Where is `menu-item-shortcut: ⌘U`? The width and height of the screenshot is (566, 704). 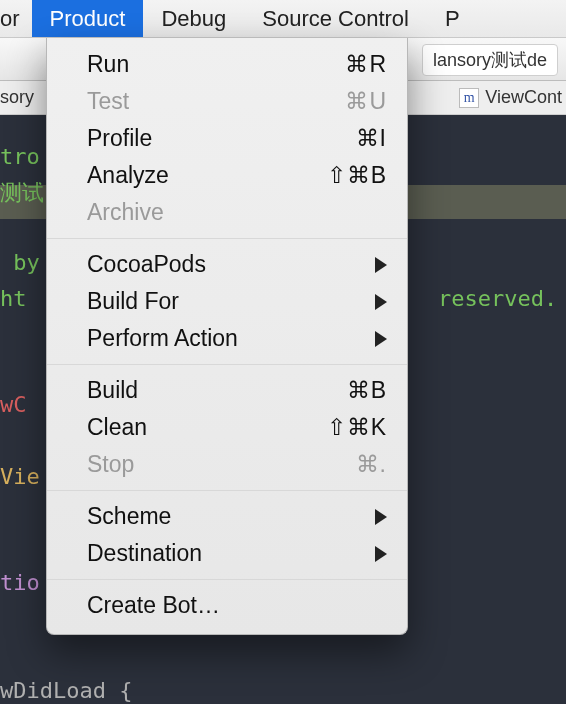 menu-item-shortcut: ⌘U is located at coordinates (366, 102).